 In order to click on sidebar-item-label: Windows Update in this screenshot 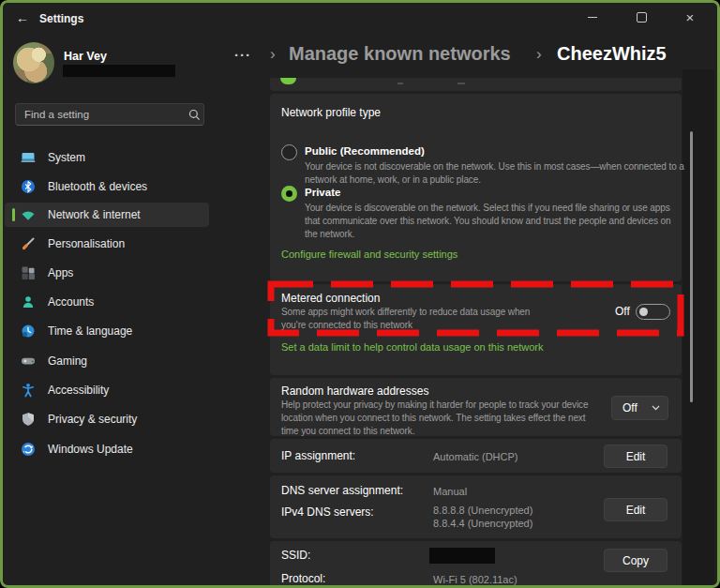, I will do `click(90, 449)`.